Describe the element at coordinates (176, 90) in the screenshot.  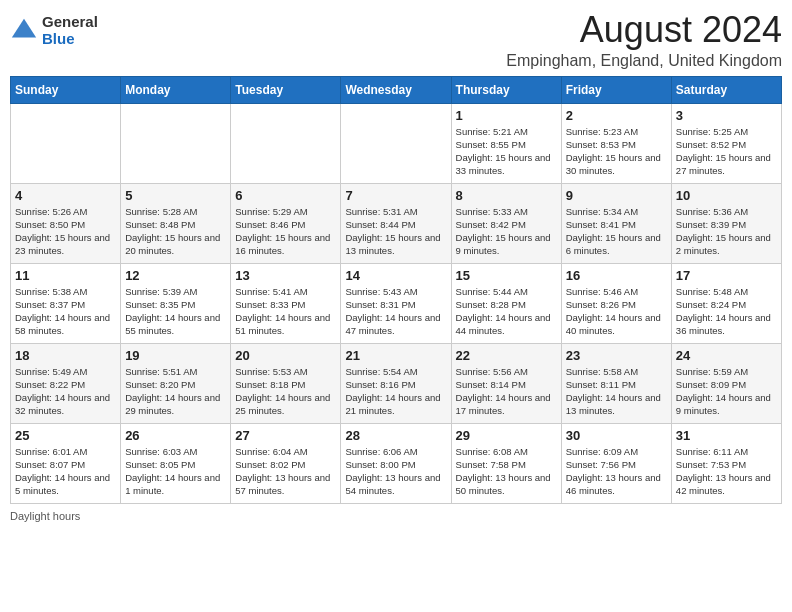
I see `calendar-day-header: Monday` at that location.